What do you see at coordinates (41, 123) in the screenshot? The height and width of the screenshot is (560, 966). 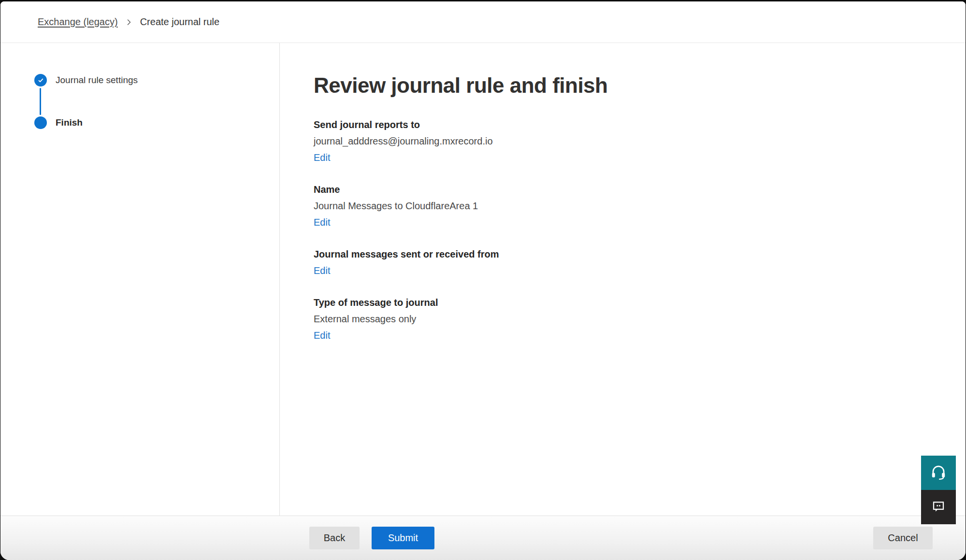 I see `current-step-dot-icon` at bounding box center [41, 123].